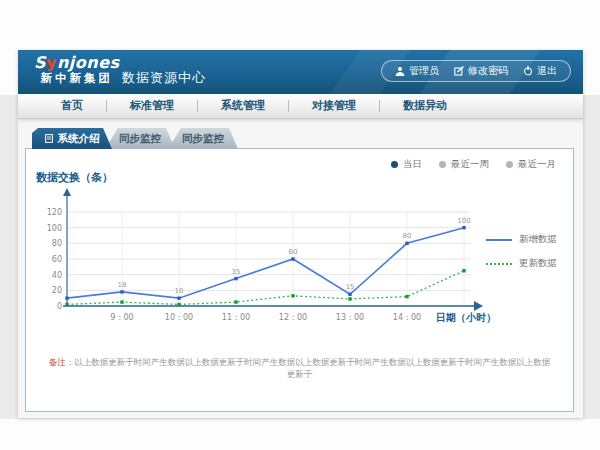 The image size is (600, 450). Describe the element at coordinates (464, 164) in the screenshot. I see `radio-last-week: 最近一周` at that location.